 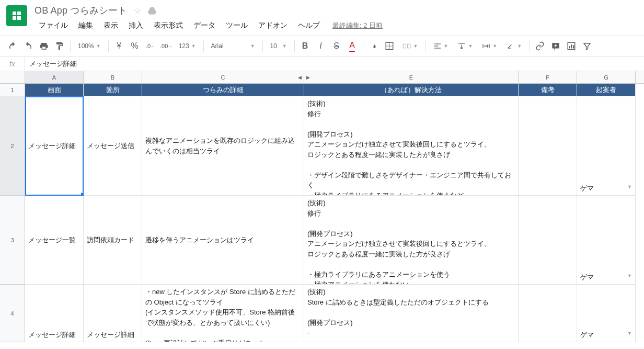 I want to click on cell-E3: (技術) 修行 (開発プロセス) アニメーションだけ独立させて実装後回しにすると…, so click(x=411, y=240).